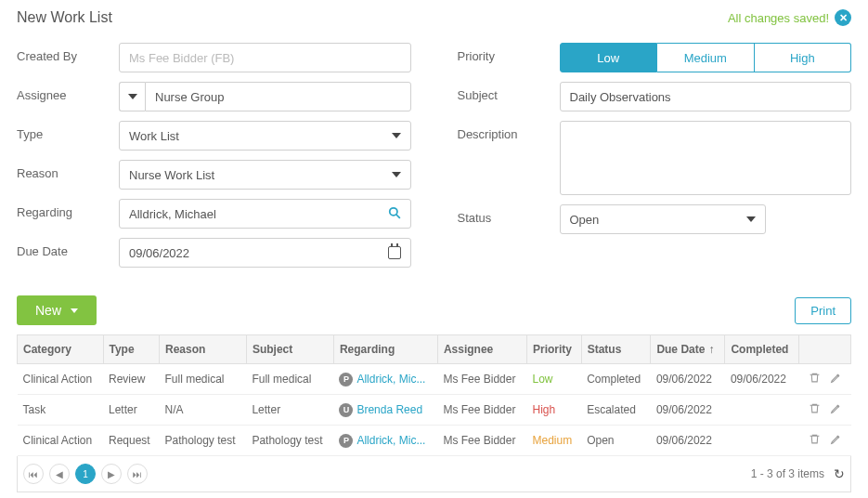 Image resolution: width=868 pixels, height=498 pixels. Describe the element at coordinates (85, 474) in the screenshot. I see `page-1: 1` at that location.